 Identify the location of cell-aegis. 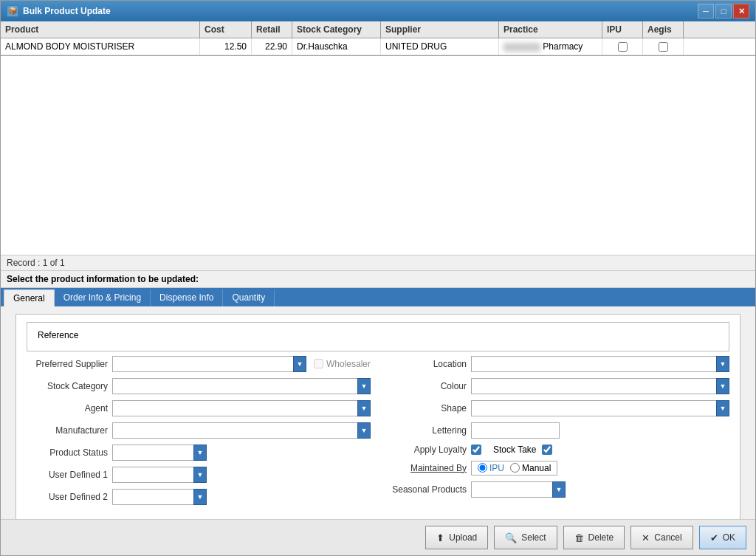
(663, 47).